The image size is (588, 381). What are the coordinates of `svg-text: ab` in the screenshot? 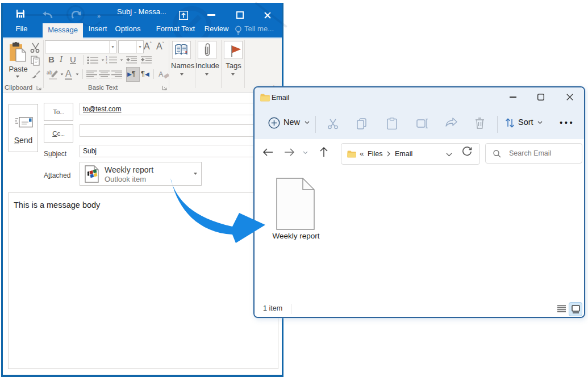 It's located at (49, 73).